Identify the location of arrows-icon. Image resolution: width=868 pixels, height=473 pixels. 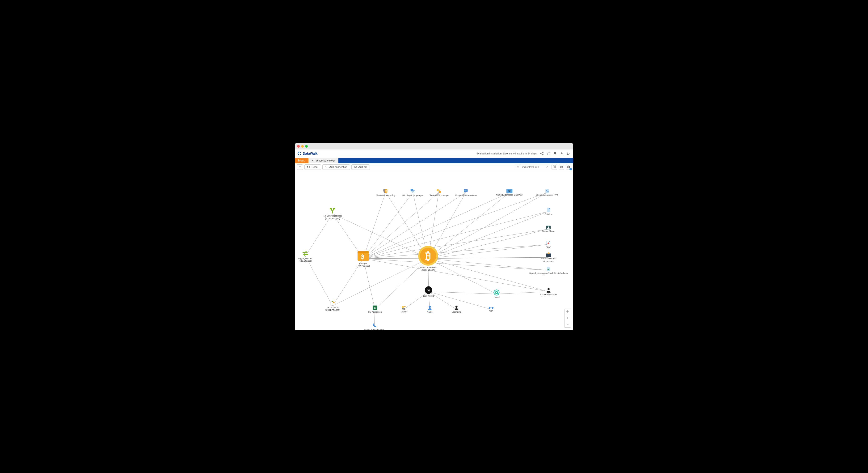
(305, 254).